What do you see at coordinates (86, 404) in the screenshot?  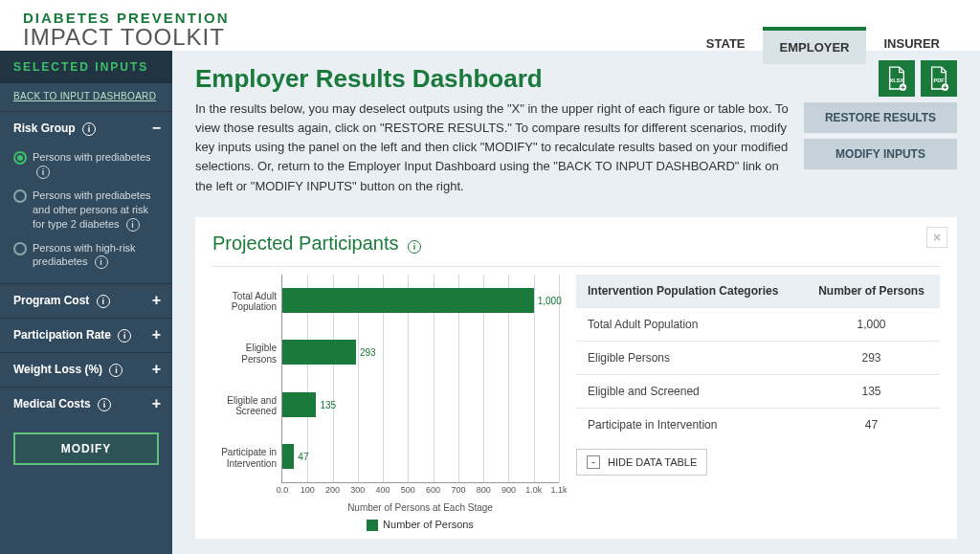 I see `section-medical-costs: Medical Costs +` at bounding box center [86, 404].